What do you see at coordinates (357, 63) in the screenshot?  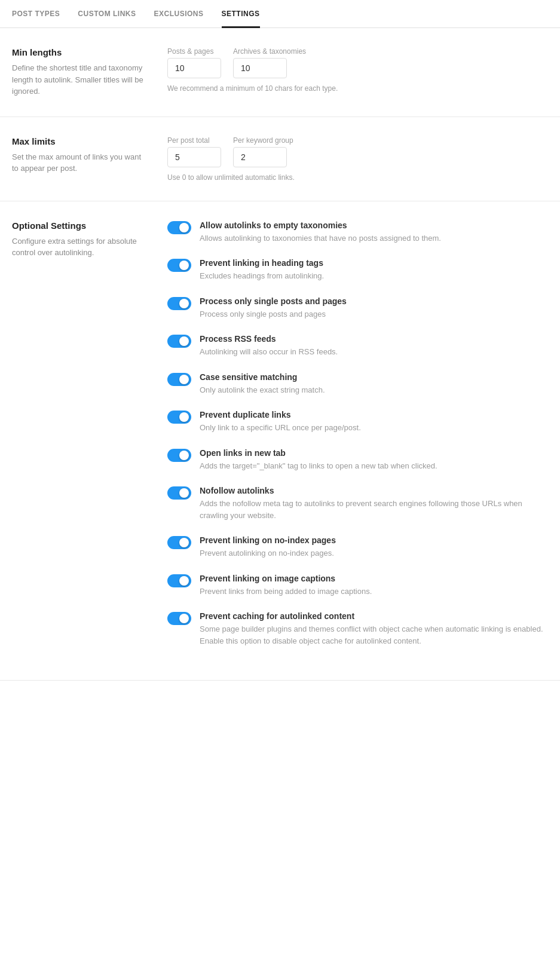 I see `min-lengths-inputs: Posts & pages Archives & taxonomies` at bounding box center [357, 63].